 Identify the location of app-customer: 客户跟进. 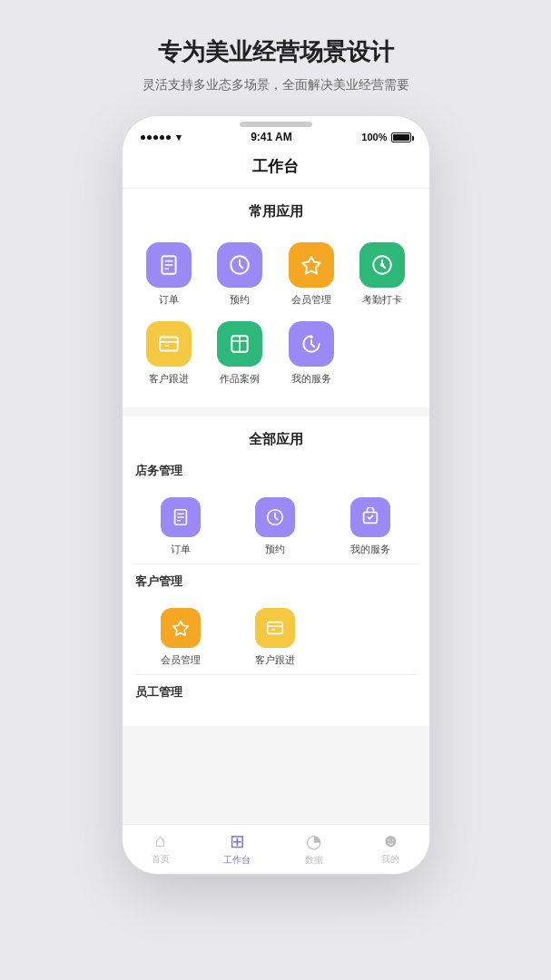
(169, 354).